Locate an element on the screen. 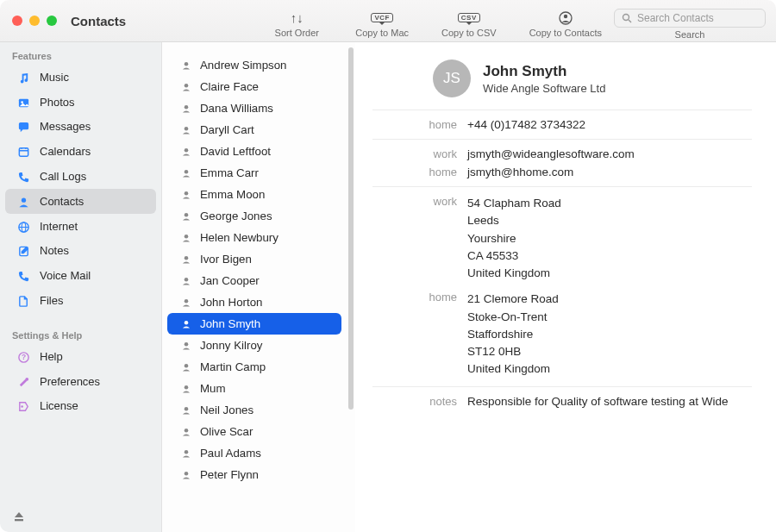 Image resolution: width=776 pixels, height=532 pixels. contact-row: Martin Camp is located at coordinates (254, 367).